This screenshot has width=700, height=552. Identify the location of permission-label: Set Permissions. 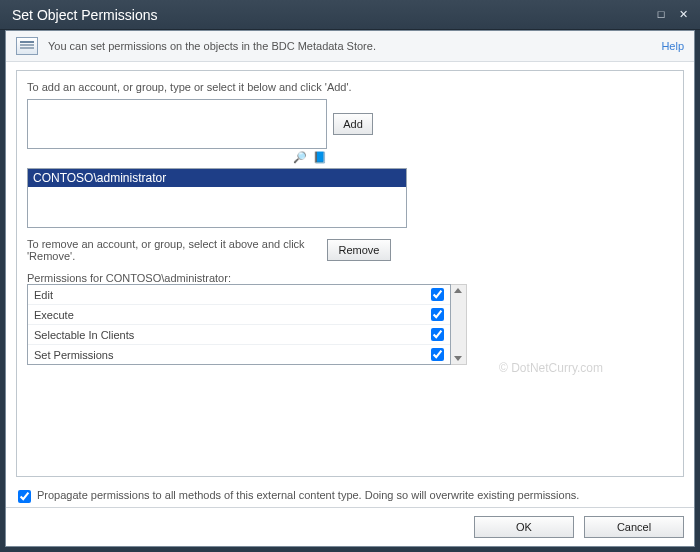
(232, 355).